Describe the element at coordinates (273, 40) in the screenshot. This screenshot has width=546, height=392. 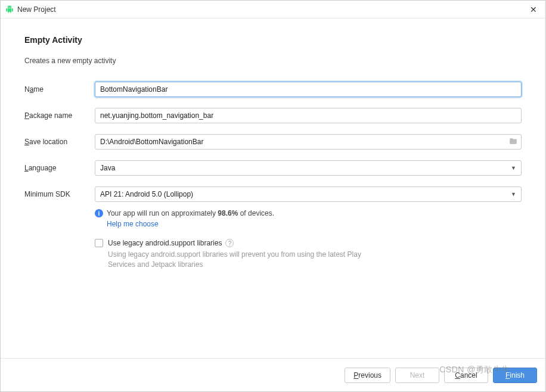
I see `page-title: Empty Activity` at that location.